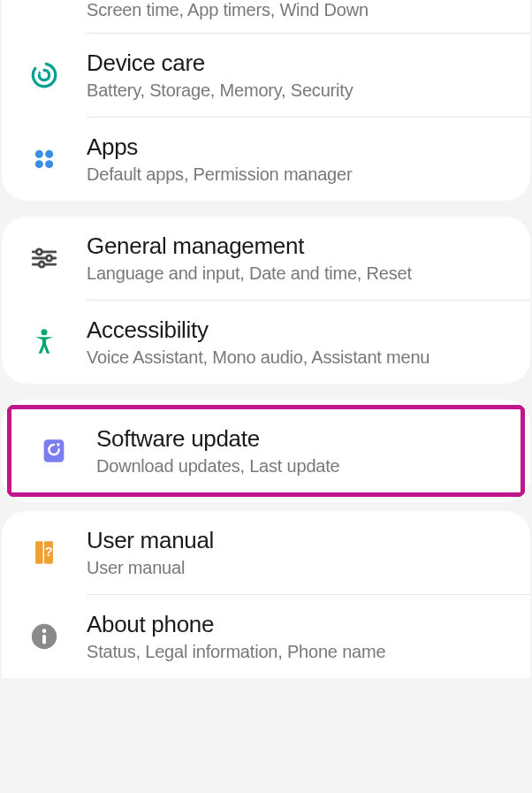 The width and height of the screenshot is (532, 793). Describe the element at coordinates (298, 541) in the screenshot. I see `settings-item-title: User manual` at that location.